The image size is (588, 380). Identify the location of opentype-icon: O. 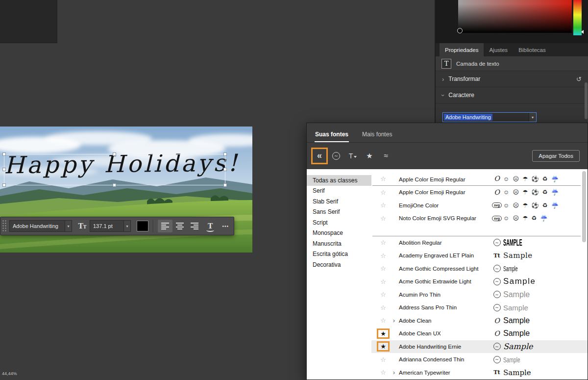
(497, 321).